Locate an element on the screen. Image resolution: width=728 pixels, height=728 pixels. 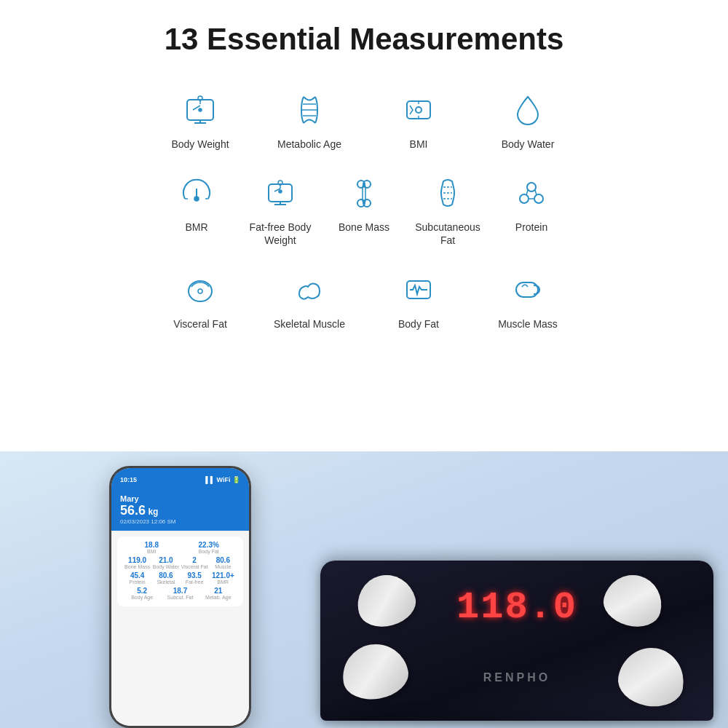
phone-signals: ▌▌ WiFi 🔋 is located at coordinates (223, 480).